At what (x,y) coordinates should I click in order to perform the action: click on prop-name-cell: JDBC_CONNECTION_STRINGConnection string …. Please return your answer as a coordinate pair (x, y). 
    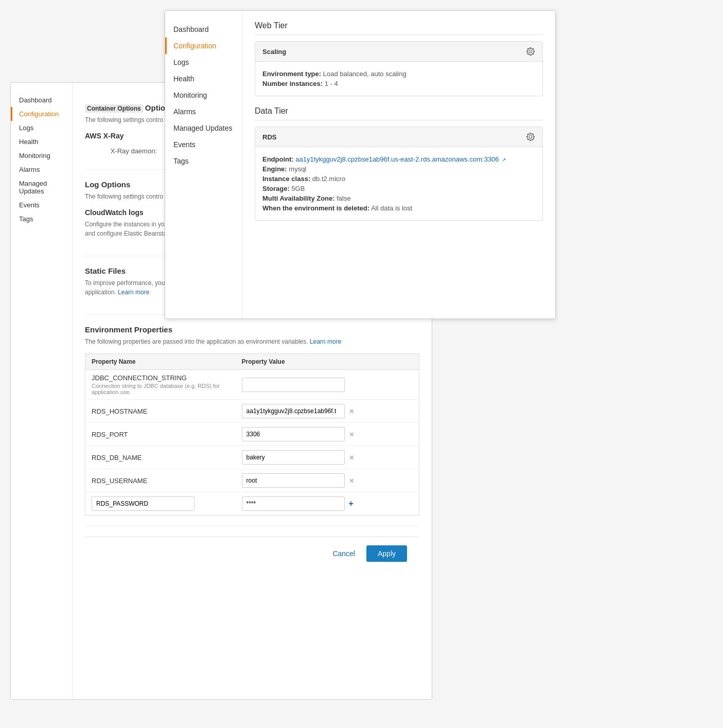
    Looking at the image, I should click on (161, 385).